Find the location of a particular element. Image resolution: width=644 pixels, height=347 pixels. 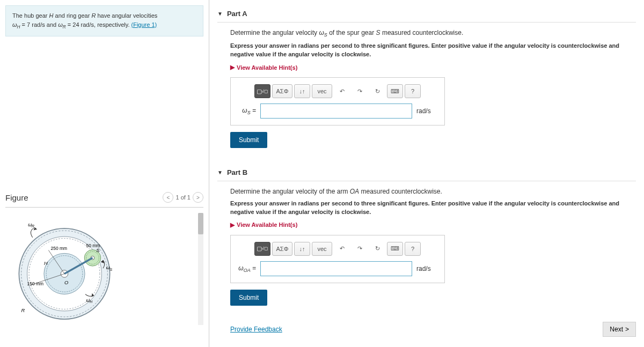

subscript-button-b: ↓↑ is located at coordinates (302, 249).